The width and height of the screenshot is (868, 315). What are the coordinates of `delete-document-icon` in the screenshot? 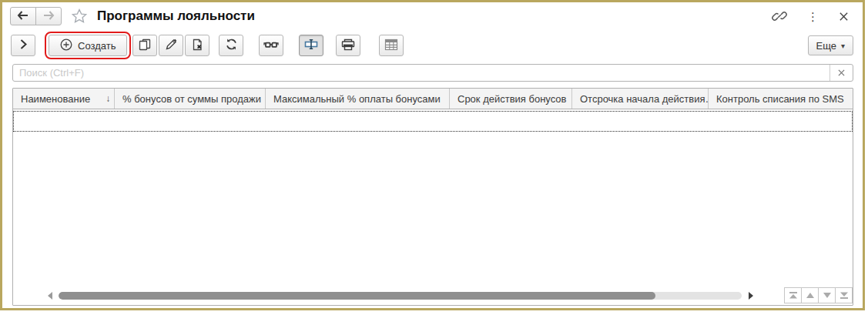 It's located at (197, 46).